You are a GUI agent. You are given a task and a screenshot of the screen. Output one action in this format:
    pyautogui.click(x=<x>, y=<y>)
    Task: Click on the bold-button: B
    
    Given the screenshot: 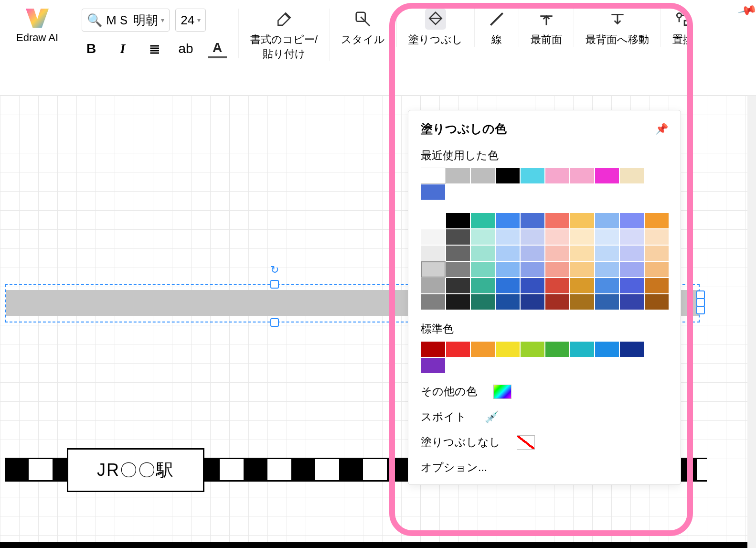 What is the action you would take?
    pyautogui.click(x=91, y=49)
    